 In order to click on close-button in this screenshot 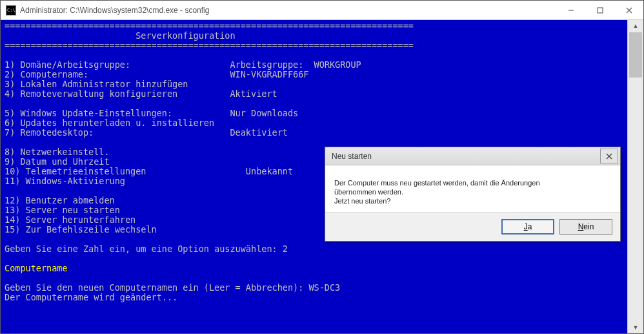, I will do `click(629, 10)`.